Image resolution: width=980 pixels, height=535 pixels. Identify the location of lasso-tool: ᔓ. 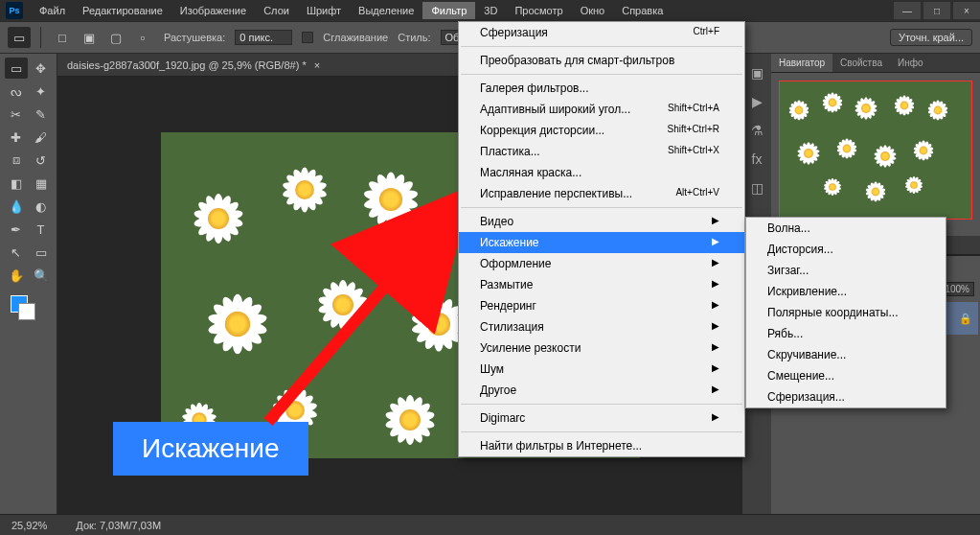
(16, 91).